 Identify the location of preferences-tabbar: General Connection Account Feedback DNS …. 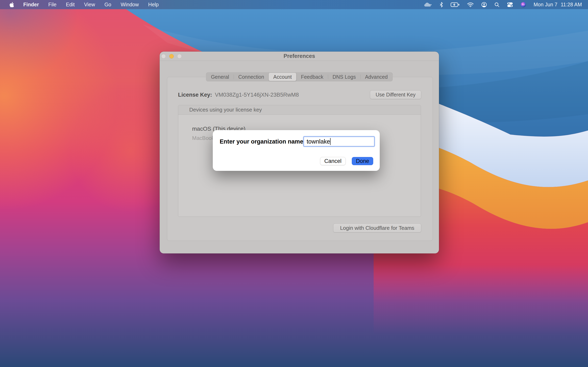
(299, 77).